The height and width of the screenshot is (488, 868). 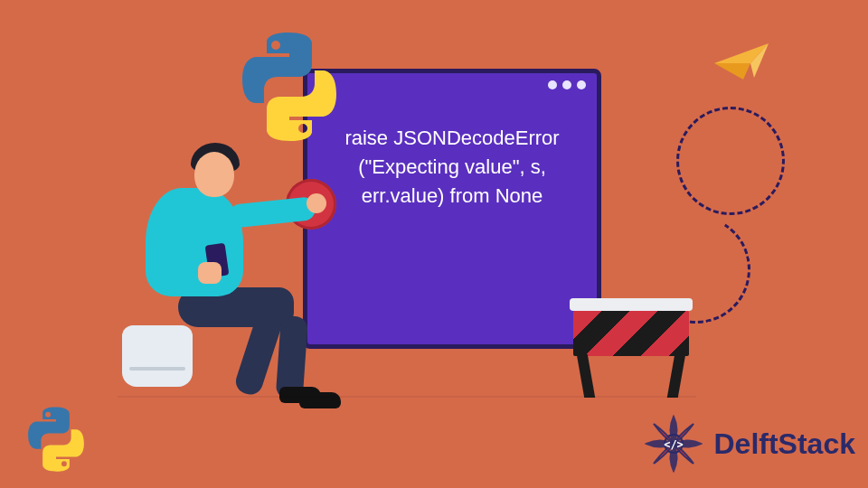 What do you see at coordinates (631, 305) in the screenshot?
I see `barrier-top` at bounding box center [631, 305].